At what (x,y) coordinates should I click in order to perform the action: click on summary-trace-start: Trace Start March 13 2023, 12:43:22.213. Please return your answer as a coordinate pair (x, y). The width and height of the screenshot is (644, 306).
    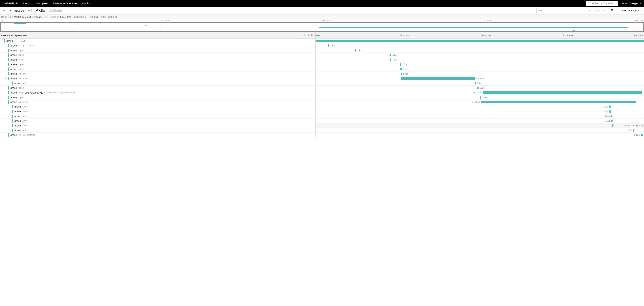
    Looking at the image, I should click on (24, 17).